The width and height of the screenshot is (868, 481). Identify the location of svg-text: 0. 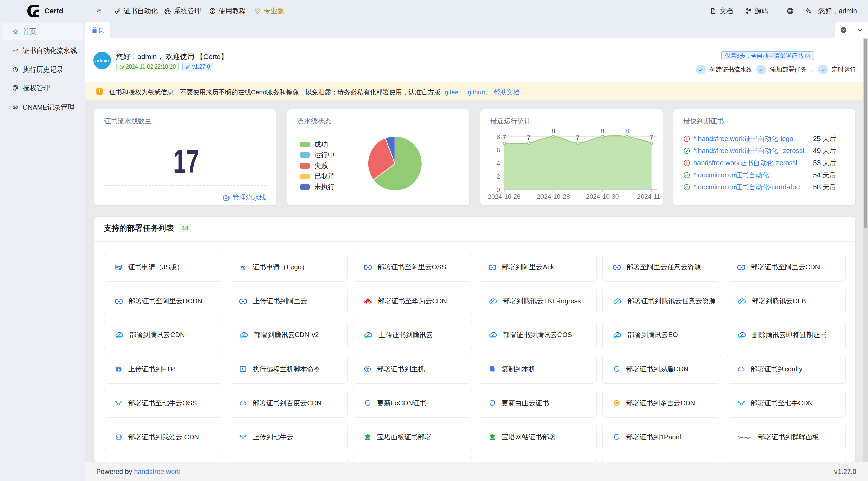
(498, 190).